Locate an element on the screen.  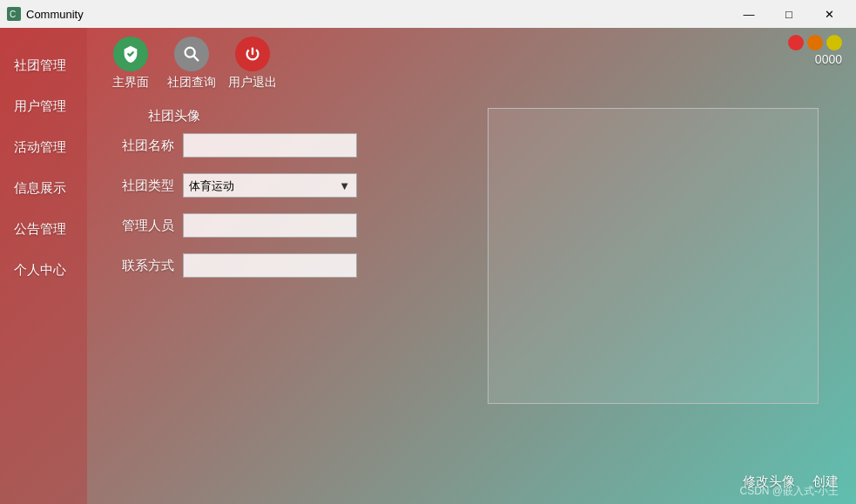
svg-text: C is located at coordinates (12, 14).